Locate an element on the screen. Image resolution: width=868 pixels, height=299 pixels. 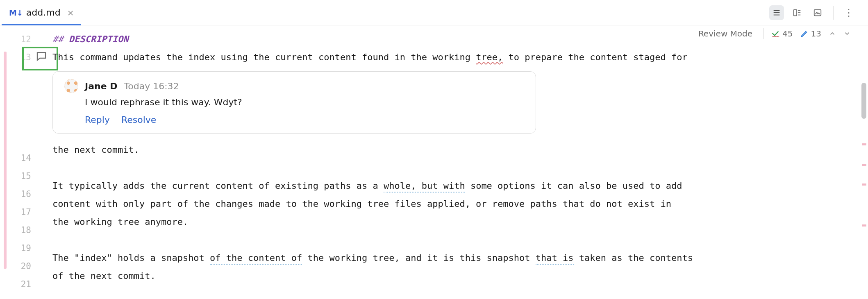
code-line: This command updates the index using the… is located at coordinates (451, 57).